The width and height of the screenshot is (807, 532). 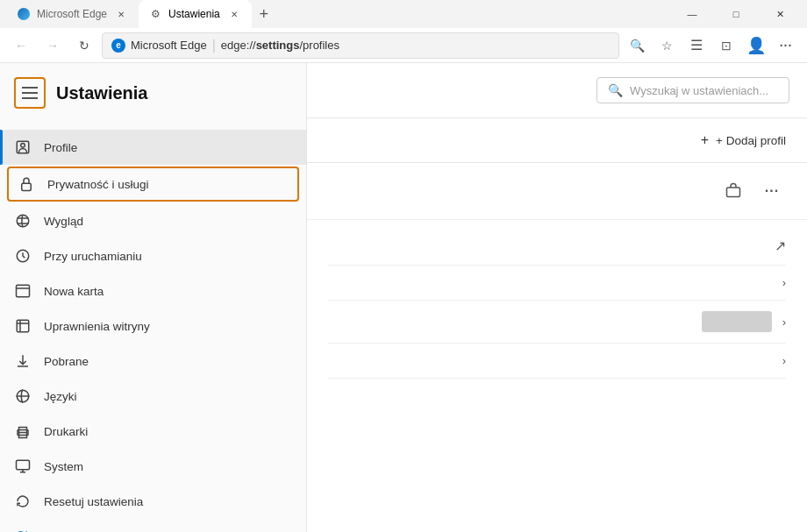 I want to click on tab-settings-label: Ustawienia, so click(x=195, y=14).